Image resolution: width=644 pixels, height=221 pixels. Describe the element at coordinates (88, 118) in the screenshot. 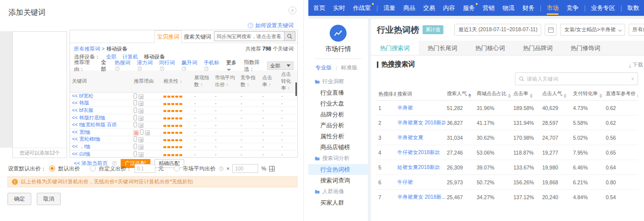

I see `keyword-link: << 韩版打底t恤` at that location.